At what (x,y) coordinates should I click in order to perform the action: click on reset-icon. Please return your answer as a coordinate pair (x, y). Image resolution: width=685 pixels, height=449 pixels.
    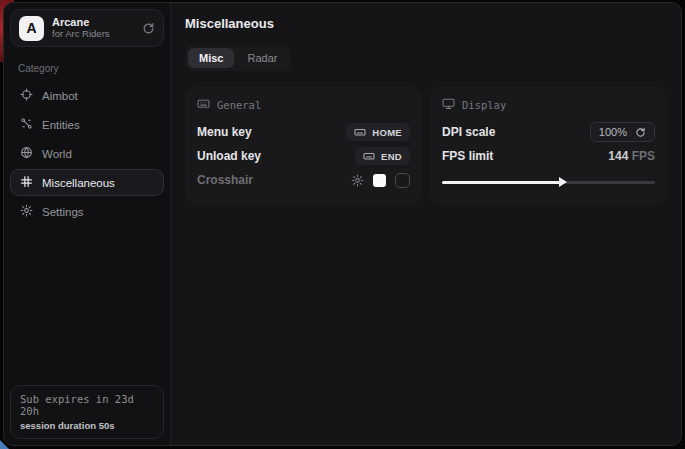
    Looking at the image, I should click on (640, 132).